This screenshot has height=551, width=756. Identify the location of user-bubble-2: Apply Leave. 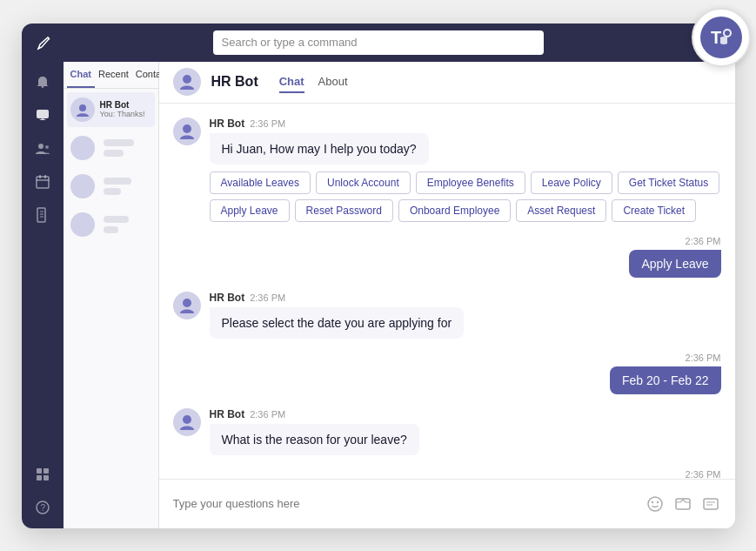
(675, 264).